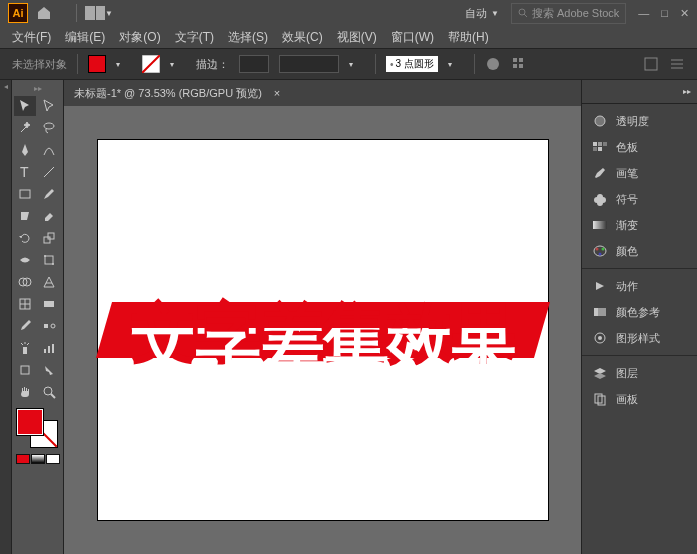  What do you see at coordinates (49, 282) in the screenshot?
I see `perspective-tool` at bounding box center [49, 282].